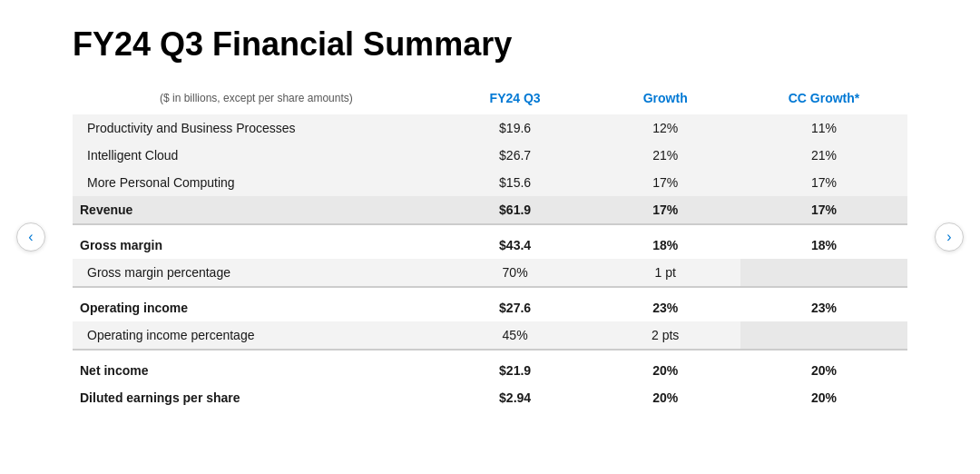 The width and height of the screenshot is (980, 474). Describe the element at coordinates (824, 367) in the screenshot. I see `net-income-cc: 20%` at that location.